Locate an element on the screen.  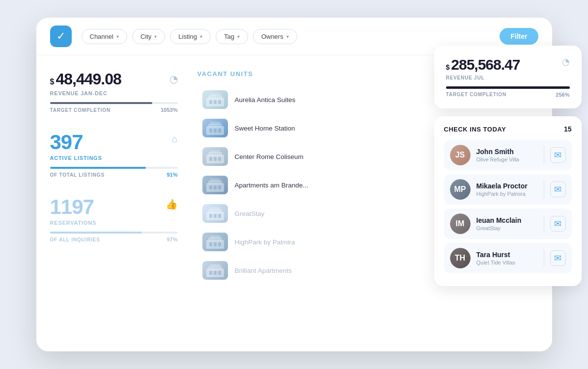
checkins-section: CHECK INS TODAY 15 JS John Smith Olive R… is located at coordinates (508, 201).